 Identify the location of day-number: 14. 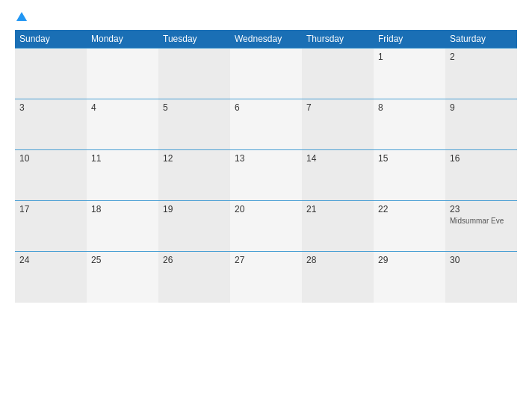
(338, 158).